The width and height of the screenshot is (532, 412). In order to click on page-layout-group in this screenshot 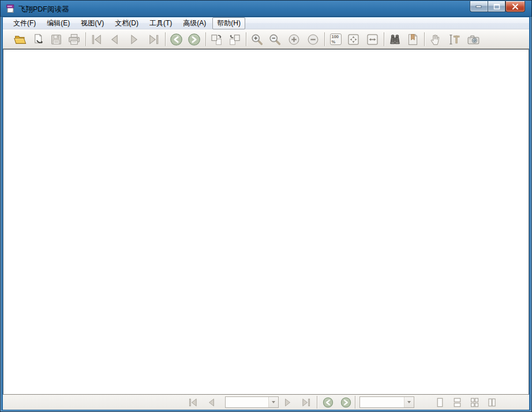, I will do `click(466, 402)`.